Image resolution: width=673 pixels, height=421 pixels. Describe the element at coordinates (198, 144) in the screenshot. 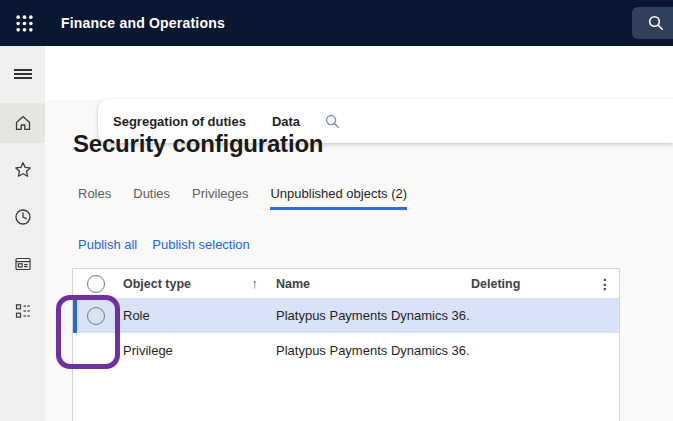

I see `page-title: Security configuration` at that location.